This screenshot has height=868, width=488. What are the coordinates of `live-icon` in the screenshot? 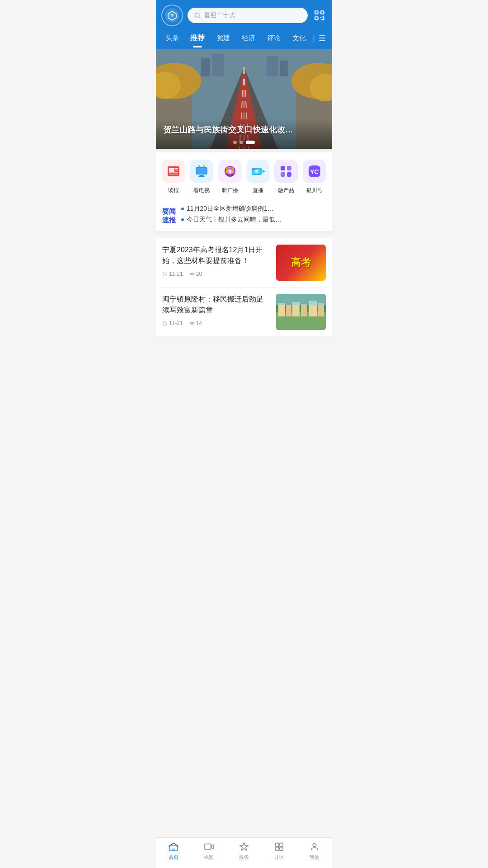 It's located at (258, 171).